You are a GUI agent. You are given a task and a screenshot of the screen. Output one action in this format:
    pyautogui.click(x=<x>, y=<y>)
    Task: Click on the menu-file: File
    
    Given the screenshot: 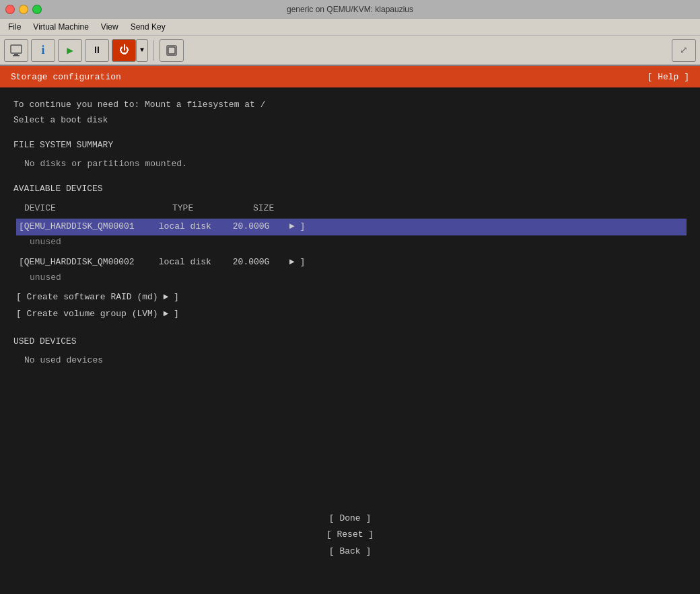 What is the action you would take?
    pyautogui.click(x=15, y=27)
    